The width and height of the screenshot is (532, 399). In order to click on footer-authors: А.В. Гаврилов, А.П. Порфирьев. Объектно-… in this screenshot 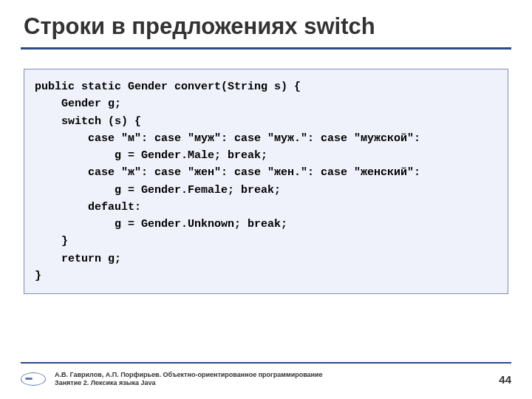, I will do `click(189, 375)`.